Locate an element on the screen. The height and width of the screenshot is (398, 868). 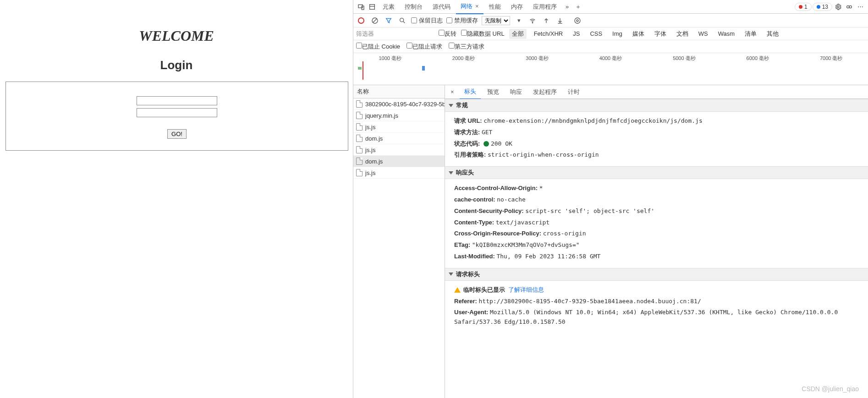
chevron-down-icon: ▾ is located at coordinates (519, 21).